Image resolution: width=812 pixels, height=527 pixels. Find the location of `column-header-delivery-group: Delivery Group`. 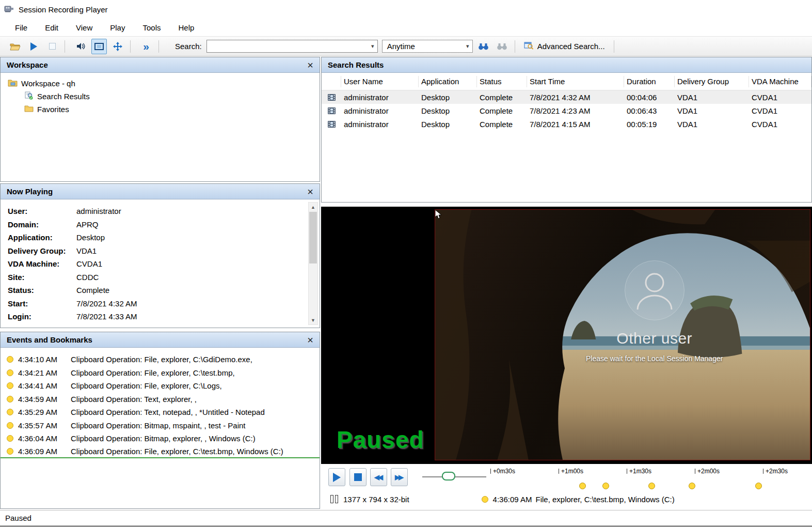

column-header-delivery-group: Delivery Group is located at coordinates (712, 82).